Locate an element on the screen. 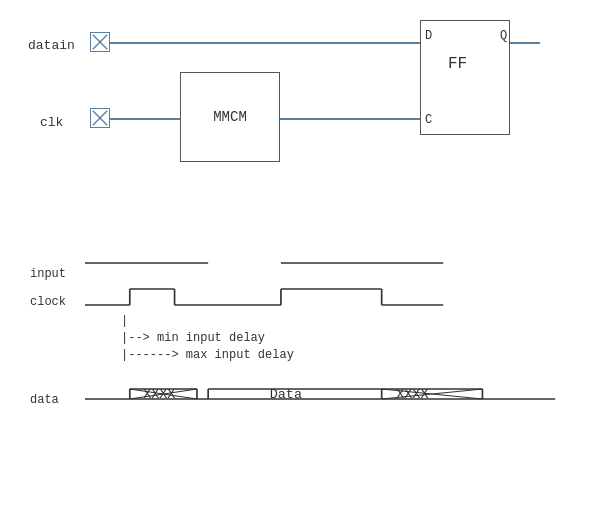 The width and height of the screenshot is (611, 518). max-delay-arrow: |------> max input delay is located at coordinates (360, 356).